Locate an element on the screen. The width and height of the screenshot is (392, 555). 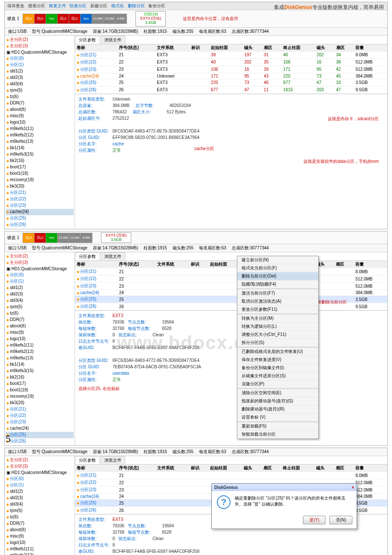
table-row: 分区(21)21EXT3391973140202348.0MB is located at coordinates (231, 55).